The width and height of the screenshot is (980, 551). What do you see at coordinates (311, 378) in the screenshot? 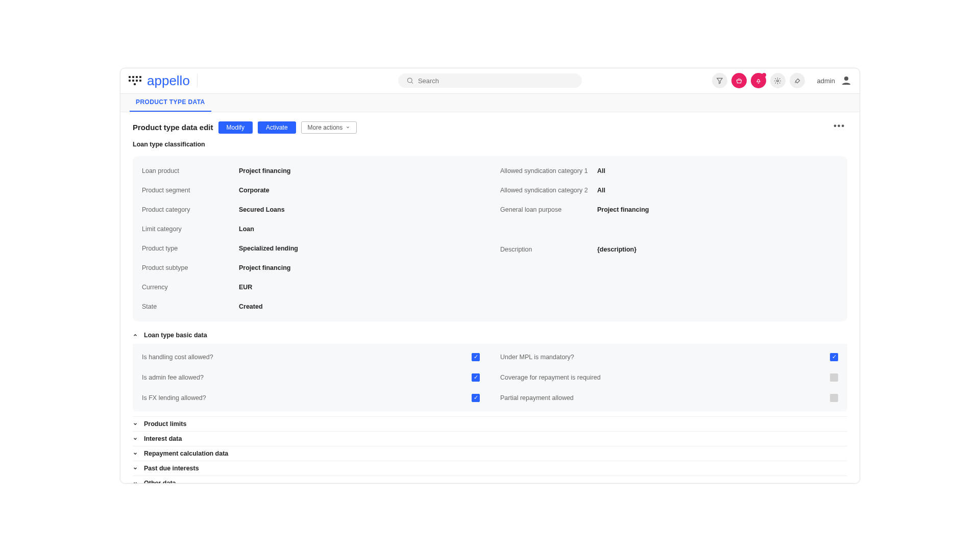
I see `check-row: Is admin fee allowed?✓` at bounding box center [311, 378].